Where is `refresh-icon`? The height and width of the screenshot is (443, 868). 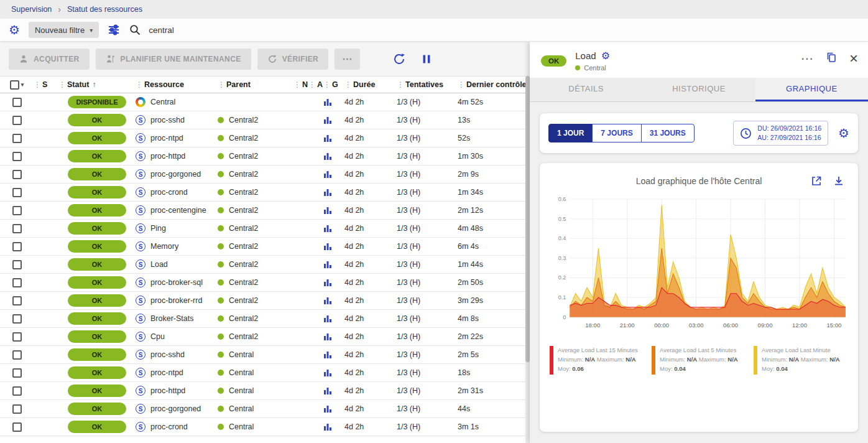 refresh-icon is located at coordinates (399, 59).